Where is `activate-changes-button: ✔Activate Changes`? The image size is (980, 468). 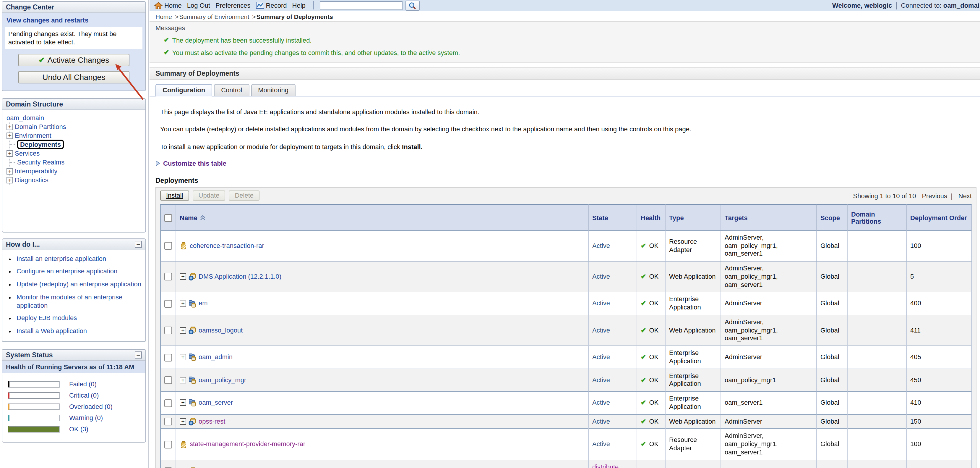 activate-changes-button: ✔Activate Changes is located at coordinates (74, 60).